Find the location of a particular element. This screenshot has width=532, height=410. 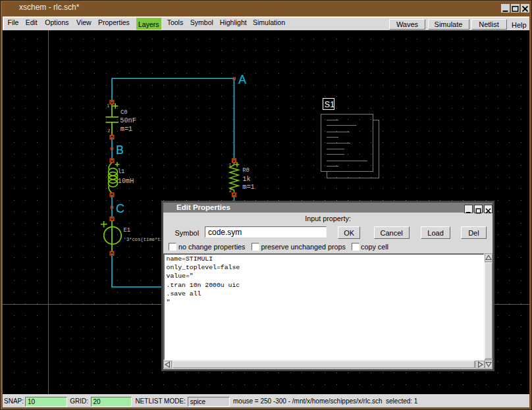

svg-text: '3*cos(time*ti is located at coordinates (144, 240).